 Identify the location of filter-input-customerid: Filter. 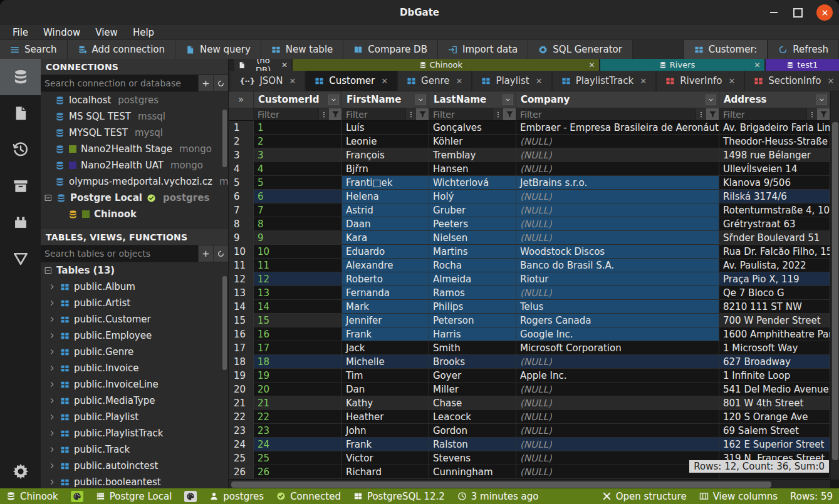
(286, 114).